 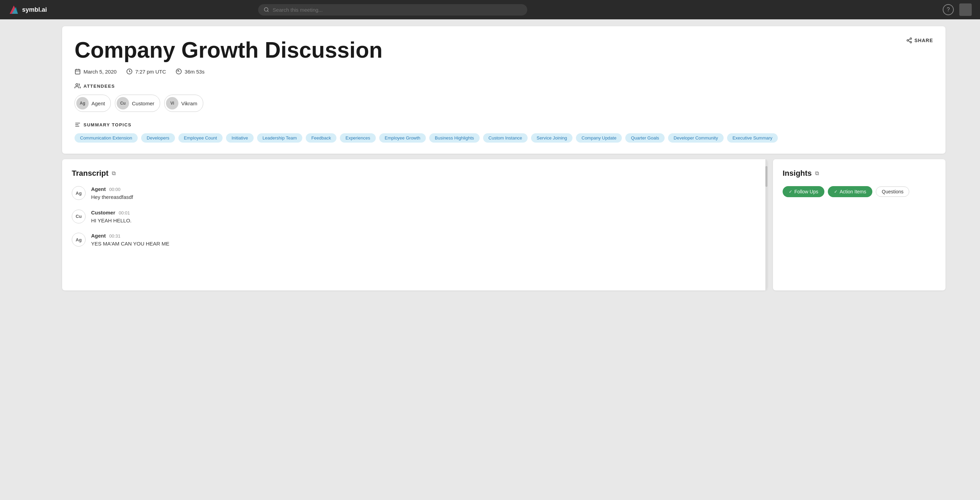 What do you see at coordinates (100, 72) in the screenshot?
I see `meeting-date: March 5, 2020` at bounding box center [100, 72].